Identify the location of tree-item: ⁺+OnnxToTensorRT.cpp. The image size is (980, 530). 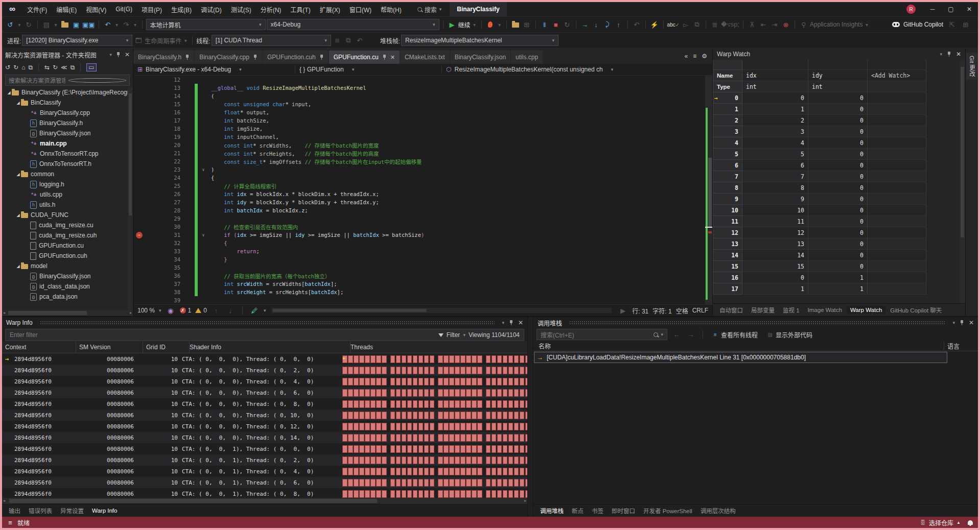
(67, 154).